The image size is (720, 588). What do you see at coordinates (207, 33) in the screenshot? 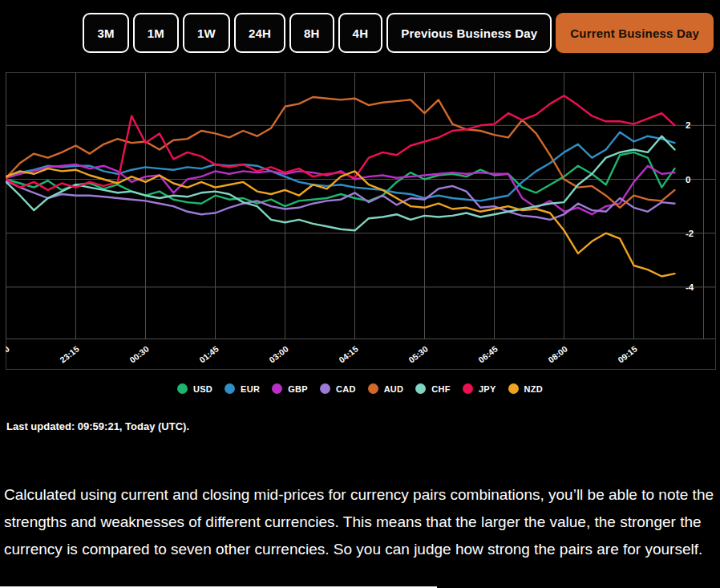
I see `timeframe-button-1w: 1W` at bounding box center [207, 33].